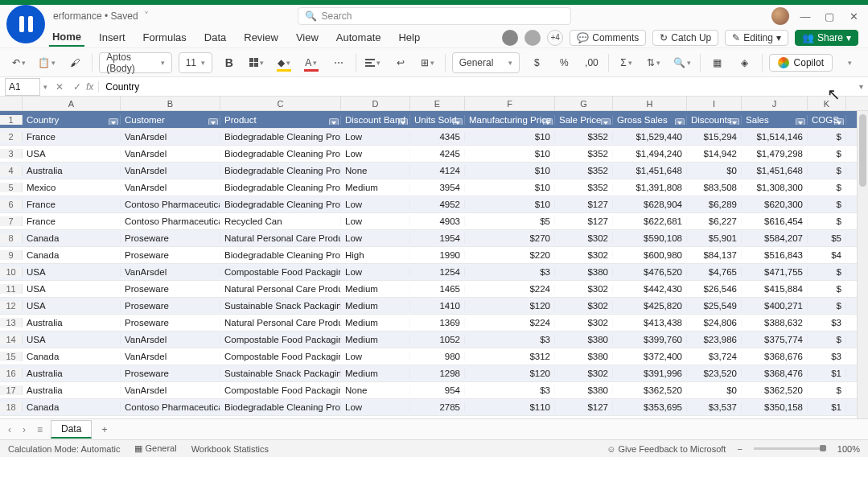 This screenshot has width=868, height=482. What do you see at coordinates (281, 407) in the screenshot?
I see `cell: Biodegradable Cleaning Products` at bounding box center [281, 407].